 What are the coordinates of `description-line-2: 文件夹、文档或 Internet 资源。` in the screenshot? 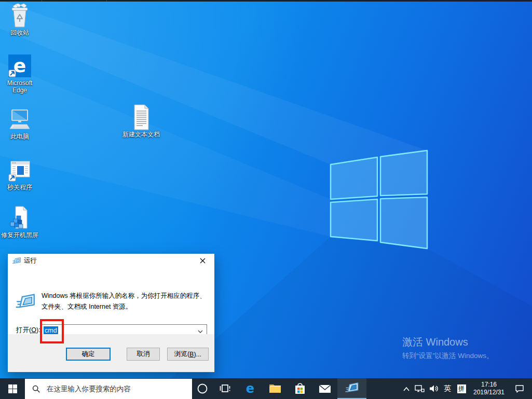 It's located at (124, 307).